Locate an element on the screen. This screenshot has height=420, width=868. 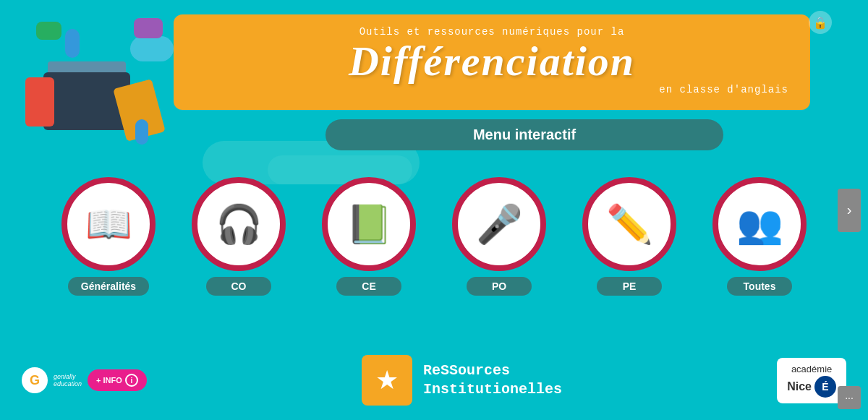
circle-inner-pe: ✏️ is located at coordinates (629, 224).